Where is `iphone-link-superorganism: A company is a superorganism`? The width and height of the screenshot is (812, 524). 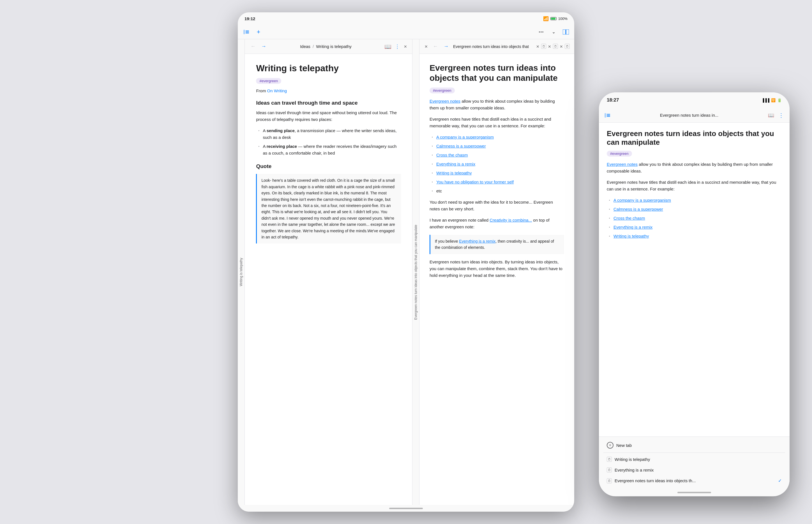
iphone-link-superorganism: A company is a superorganism is located at coordinates (642, 200).